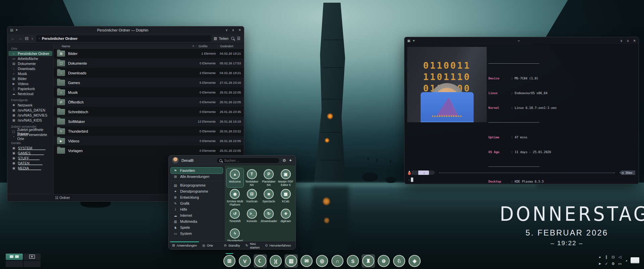 The image size is (644, 269). What do you see at coordinates (307, 261) in the screenshot?
I see `dock-app-icon: ✉` at bounding box center [307, 261].